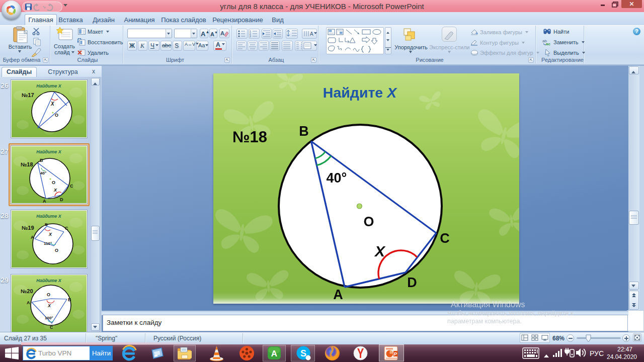 The height and width of the screenshot is (362, 644). What do you see at coordinates (48, 243) in the screenshot?
I see `svg-text: 110°` at bounding box center [48, 243].